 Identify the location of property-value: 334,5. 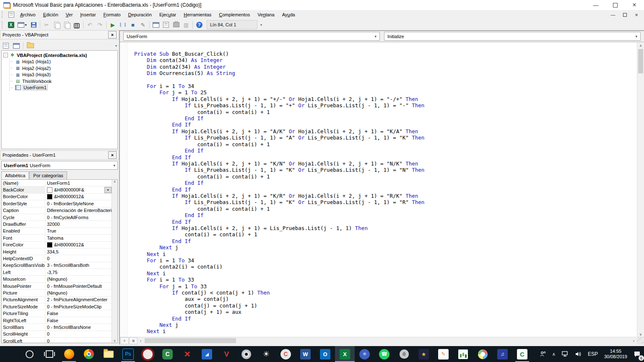
(81, 251).